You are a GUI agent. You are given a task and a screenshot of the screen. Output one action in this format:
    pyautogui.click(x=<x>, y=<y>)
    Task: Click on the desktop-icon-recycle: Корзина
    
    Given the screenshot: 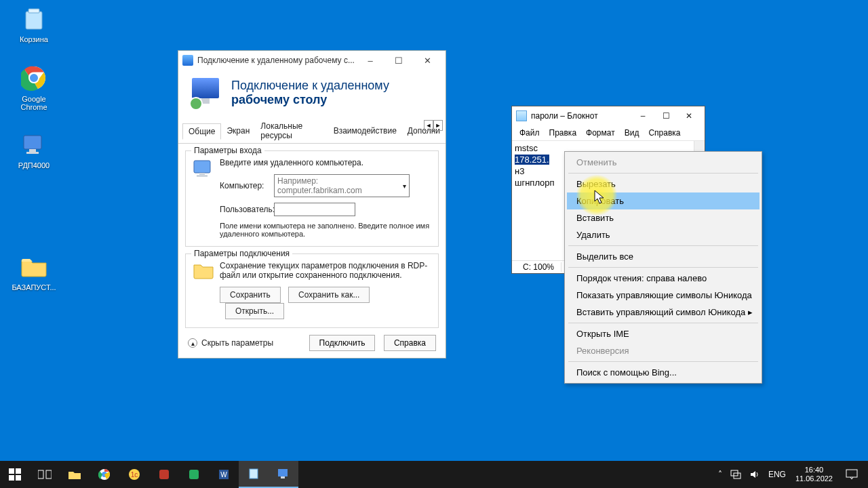 What is the action you would take?
    pyautogui.click(x=34, y=24)
    